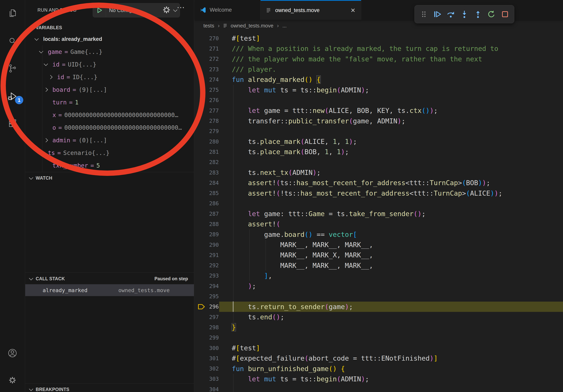 Image resolution: width=563 pixels, height=392 pixels. What do you see at coordinates (51, 77) in the screenshot?
I see `chevron-right-icon` at bounding box center [51, 77].